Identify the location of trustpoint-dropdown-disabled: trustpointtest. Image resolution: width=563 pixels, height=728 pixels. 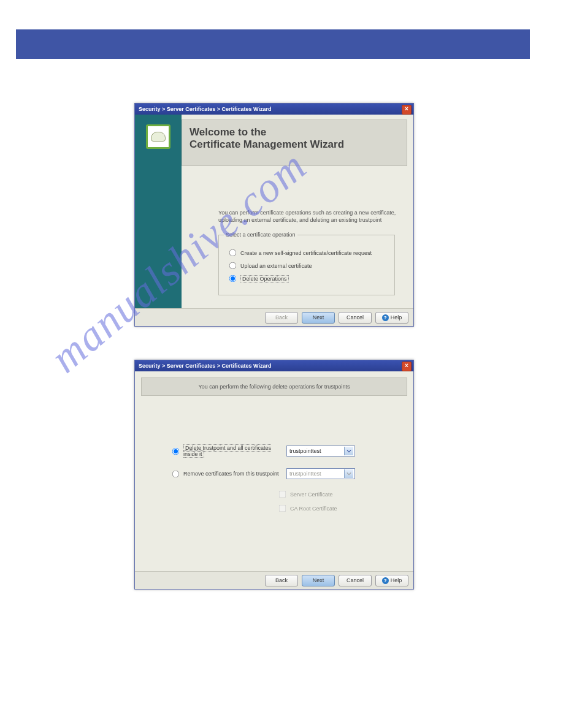
(321, 474).